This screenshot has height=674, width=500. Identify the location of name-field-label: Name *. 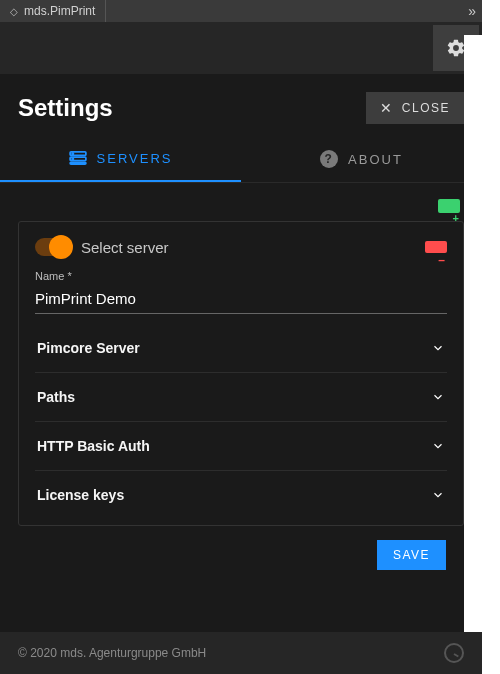
(241, 276).